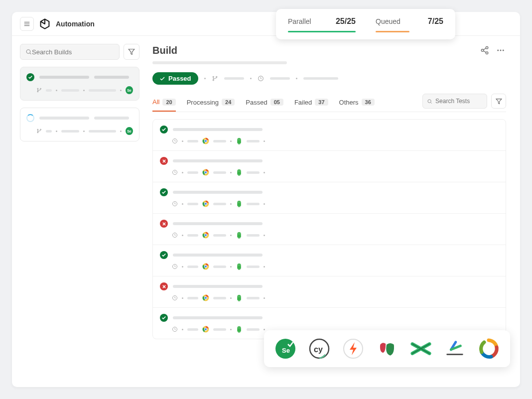 The image size is (532, 399). Describe the element at coordinates (485, 51) in the screenshot. I see `share-button` at that location.